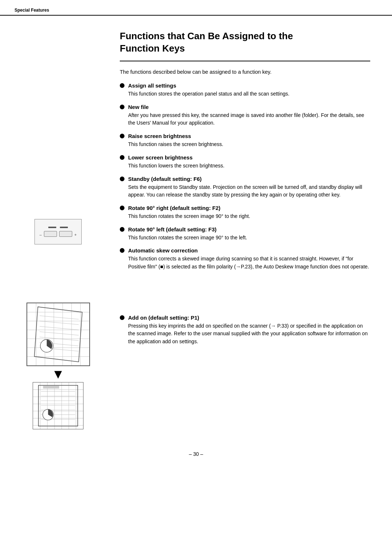 This screenshot has height=555, width=392. I want to click on arrow-down-icon: ▼, so click(58, 374).